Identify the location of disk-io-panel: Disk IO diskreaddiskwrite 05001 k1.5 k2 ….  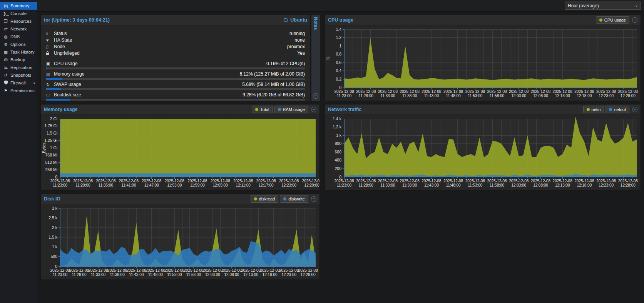
(180, 237).